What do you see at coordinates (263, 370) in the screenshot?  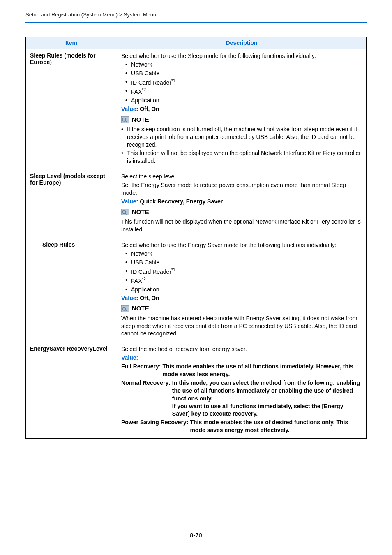 I see `entry-value: This mode enables the use of all functio…` at bounding box center [263, 370].